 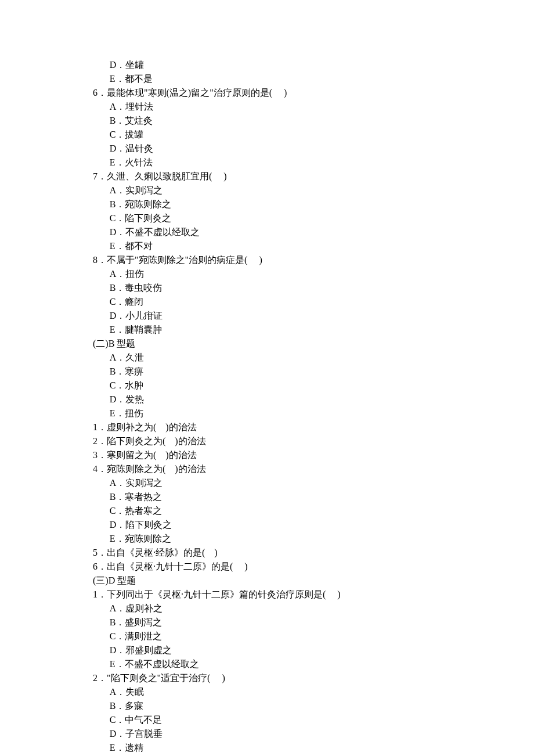 What do you see at coordinates (267, 441) in the screenshot?
I see `text-line: 2．陷下则灸之为( )的治法` at bounding box center [267, 441].